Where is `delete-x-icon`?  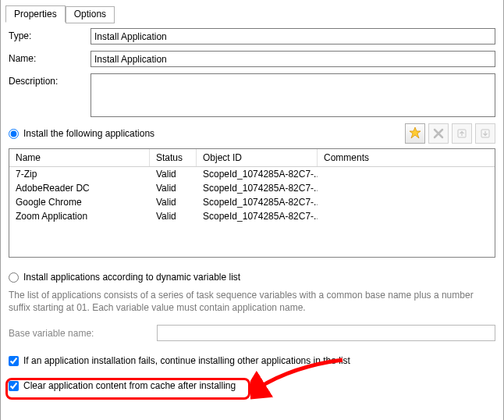
delete-x-icon is located at coordinates (438, 133).